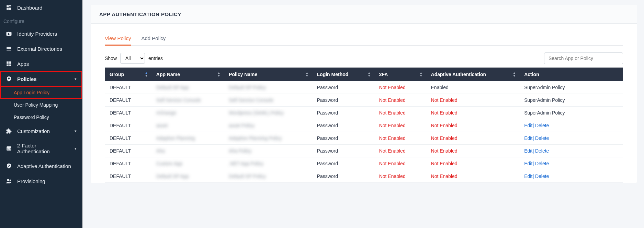 The width and height of the screenshot is (644, 228). I want to click on tab-add-policy: Add Policy, so click(153, 39).